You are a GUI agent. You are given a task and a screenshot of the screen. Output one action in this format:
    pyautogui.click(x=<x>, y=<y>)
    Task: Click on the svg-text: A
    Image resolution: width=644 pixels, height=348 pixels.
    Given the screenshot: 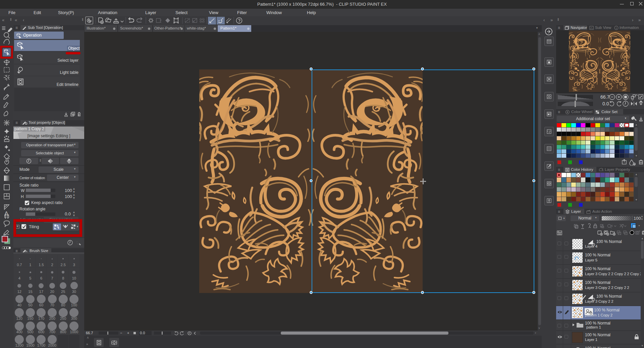 What is the action you would take?
    pyautogui.click(x=6, y=214)
    